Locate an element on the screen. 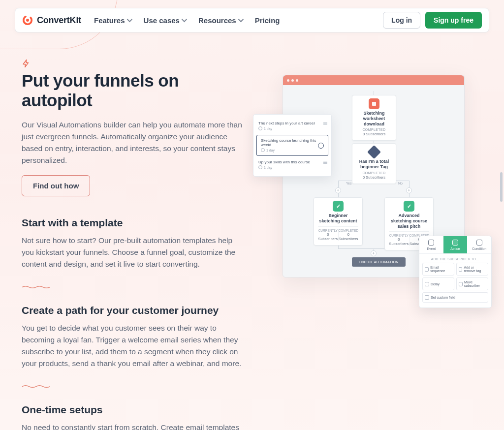 This screenshot has height=430, width=504. section-journey: Create a path for your customer journey … is located at coordinates (135, 337).